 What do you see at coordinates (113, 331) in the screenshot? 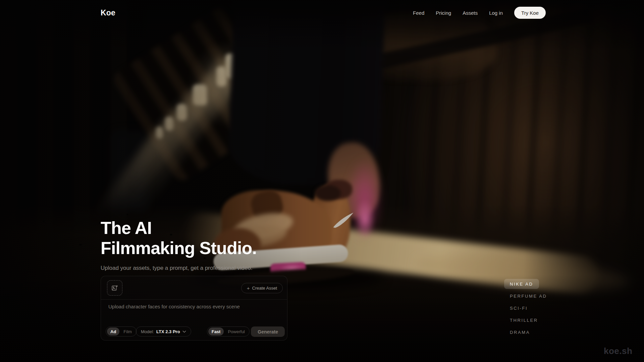
I see `mode-option-ad: Ad` at bounding box center [113, 331].